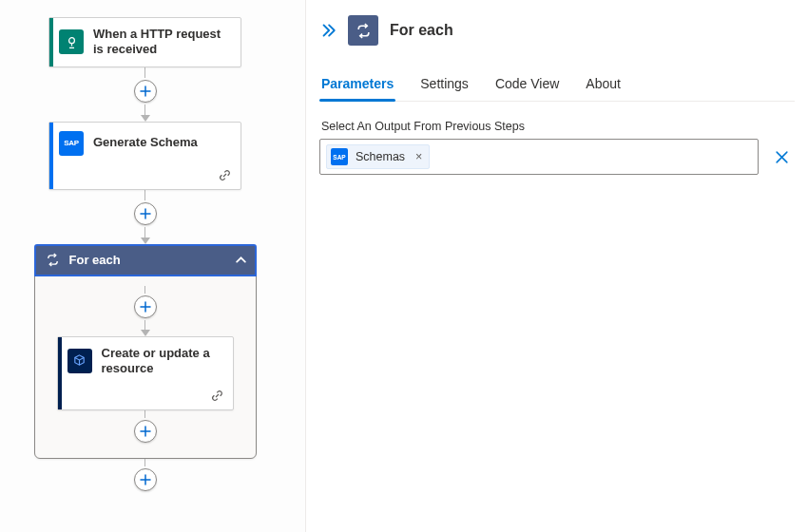  What do you see at coordinates (241, 260) in the screenshot?
I see `chevron-up-icon` at bounding box center [241, 260].